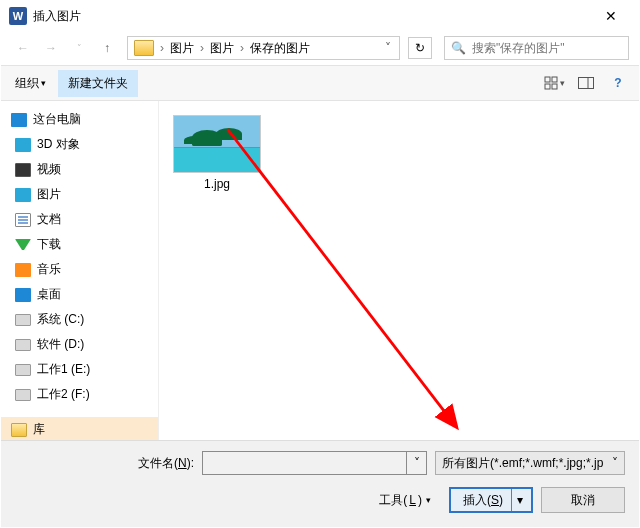 The height and width of the screenshot is (528, 640). I want to click on objects-3d-icon, so click(23, 145).